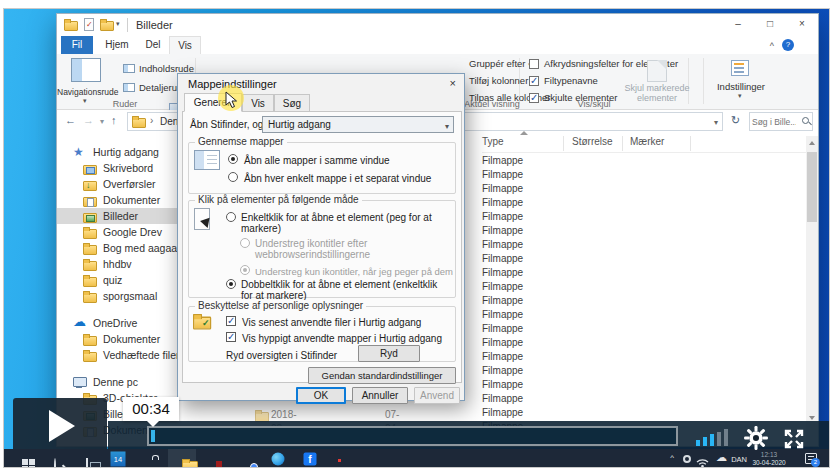 The width and height of the screenshot is (833, 472). What do you see at coordinates (233, 177) in the screenshot?
I see `radio-separate-window` at bounding box center [233, 177].